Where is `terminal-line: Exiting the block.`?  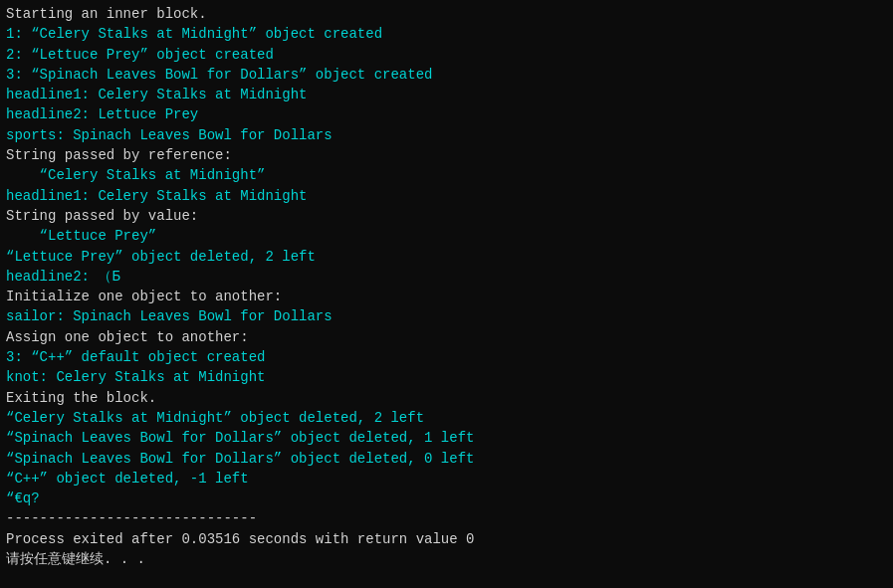
terminal-line: Exiting the block. is located at coordinates (446, 398).